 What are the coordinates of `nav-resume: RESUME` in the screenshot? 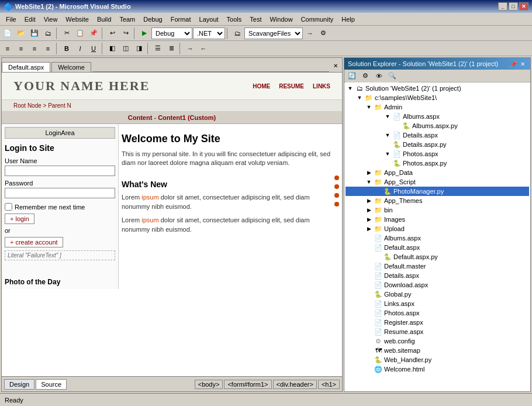 It's located at (291, 87).